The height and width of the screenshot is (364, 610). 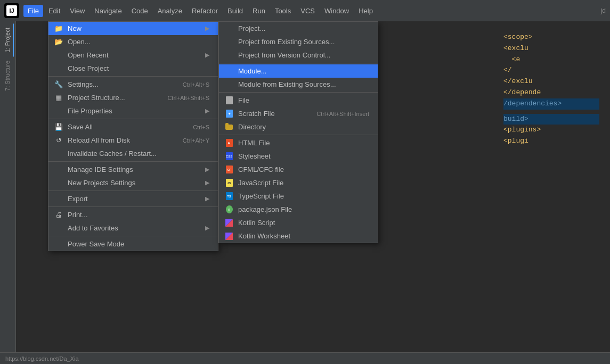 What do you see at coordinates (261, 183) in the screenshot?
I see `new-js-label: JavaScript File` at bounding box center [261, 183].